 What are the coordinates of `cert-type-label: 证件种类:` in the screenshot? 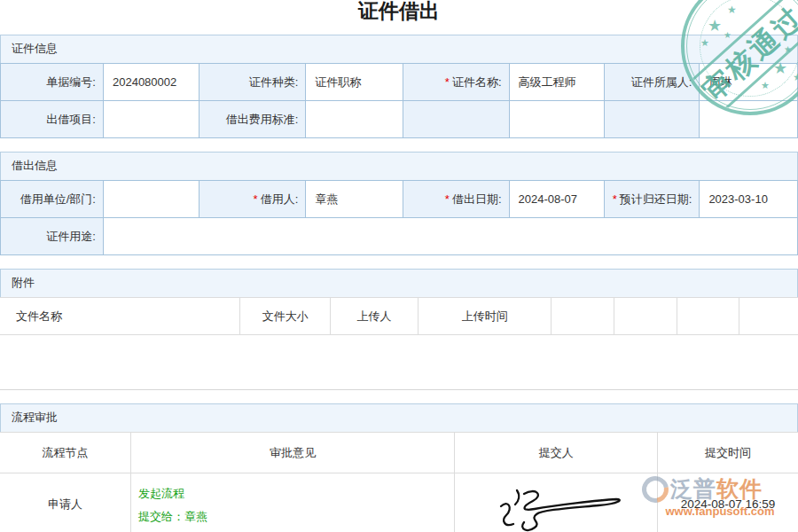 It's located at (252, 82).